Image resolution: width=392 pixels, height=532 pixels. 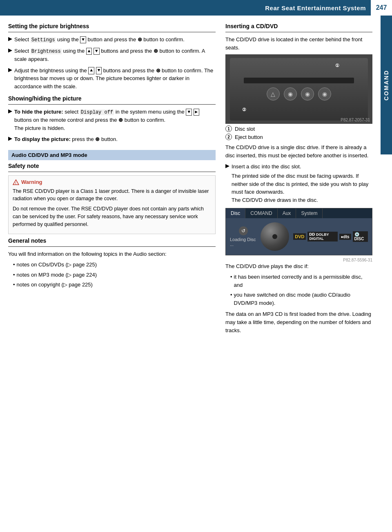 I want to click on insert-cd-heading: Inserting a CD/DVD, so click(x=299, y=26).